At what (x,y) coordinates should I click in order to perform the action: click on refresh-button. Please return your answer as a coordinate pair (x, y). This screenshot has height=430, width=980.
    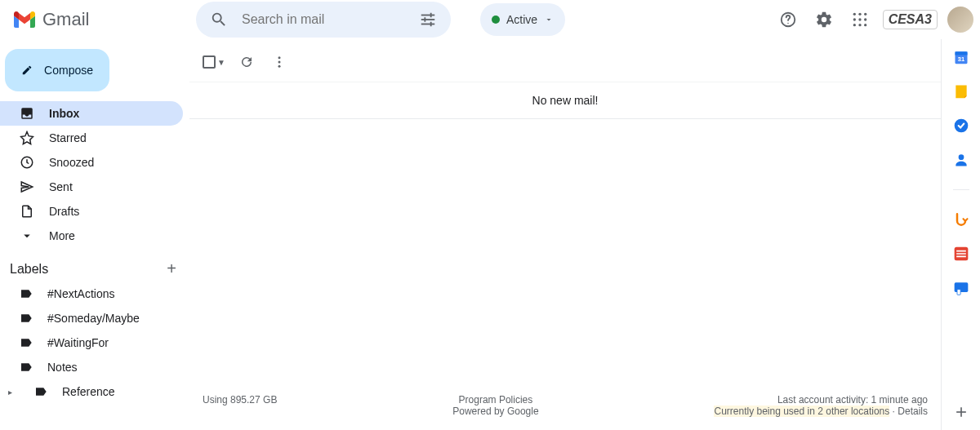
    Looking at the image, I should click on (247, 62).